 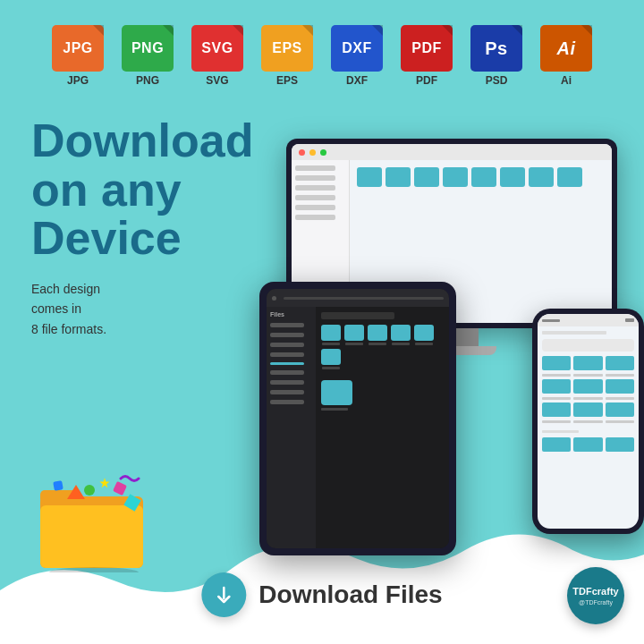 I want to click on png-label: PNG, so click(x=148, y=80).